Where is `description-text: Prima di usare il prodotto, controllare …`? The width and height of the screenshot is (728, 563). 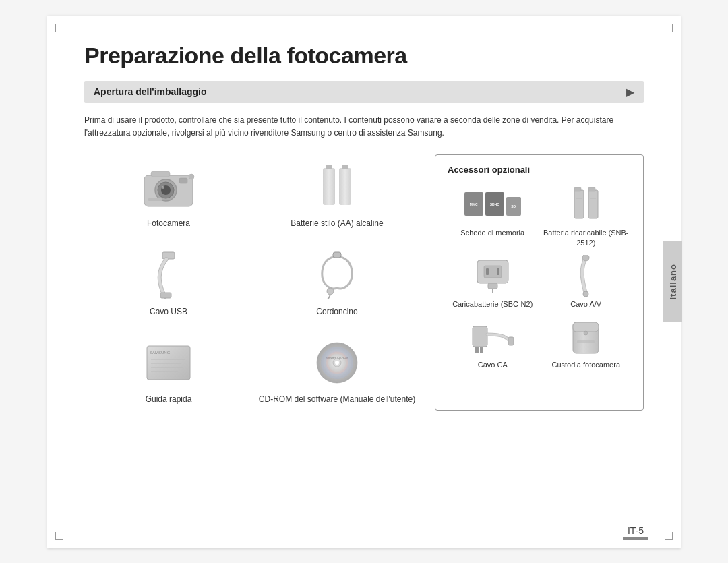
description-text: Prima di usare il prodotto, controllare … is located at coordinates (364, 127).